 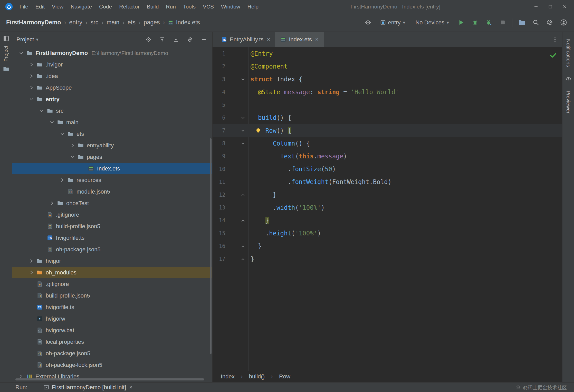 What do you see at coordinates (387, 118) in the screenshot?
I see `code-line: 6 build() {` at bounding box center [387, 118].